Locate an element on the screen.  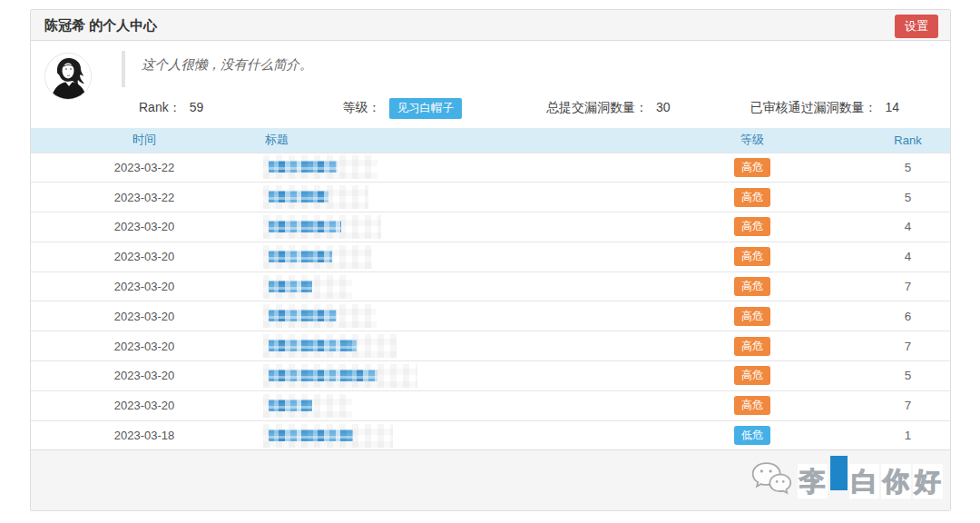
watermark-char: 李 is located at coordinates (813, 481).